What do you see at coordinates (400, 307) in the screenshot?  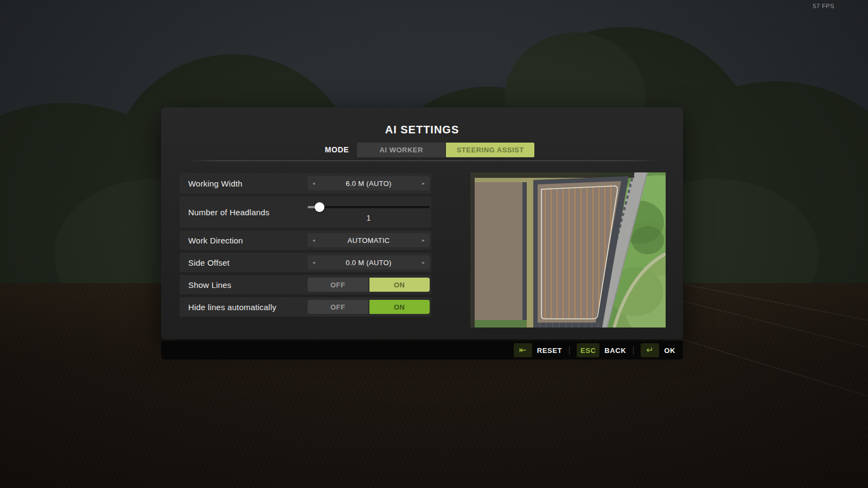 I see `hide-lines-on-button: ON` at bounding box center [400, 307].